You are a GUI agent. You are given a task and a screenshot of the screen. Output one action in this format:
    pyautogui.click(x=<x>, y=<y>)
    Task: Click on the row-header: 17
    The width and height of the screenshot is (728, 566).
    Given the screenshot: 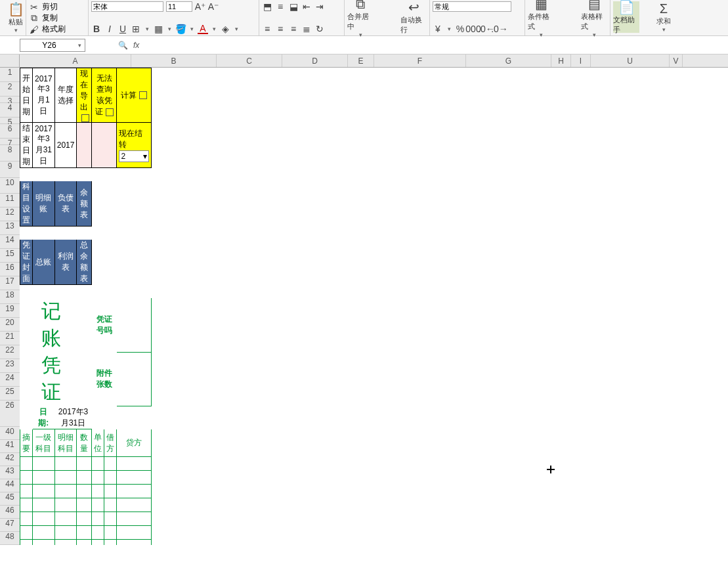 What is the action you would take?
    pyautogui.click(x=10, y=284)
    